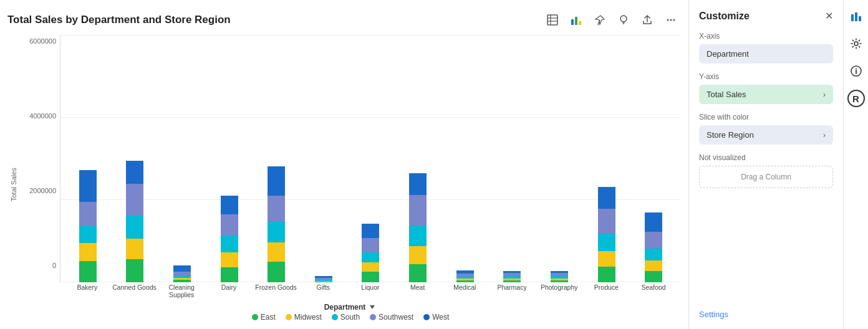 The width and height of the screenshot is (868, 329). I want to click on chart-view-button, so click(576, 20).